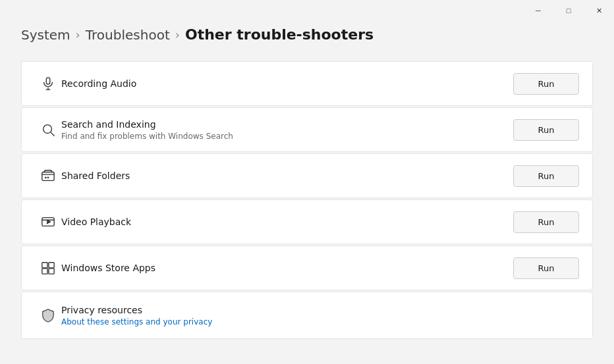 The height and width of the screenshot is (364, 614). Describe the element at coordinates (307, 34) in the screenshot. I see `breadcrumb: System › Troubleshoot › Other trouble-sh…` at that location.